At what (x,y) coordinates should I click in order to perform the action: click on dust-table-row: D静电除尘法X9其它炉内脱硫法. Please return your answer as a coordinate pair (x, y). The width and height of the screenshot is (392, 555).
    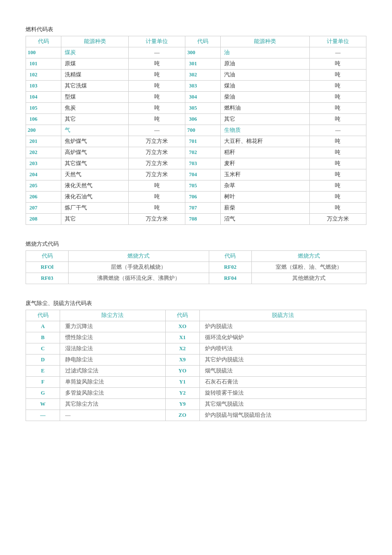
    Looking at the image, I should click on (196, 360).